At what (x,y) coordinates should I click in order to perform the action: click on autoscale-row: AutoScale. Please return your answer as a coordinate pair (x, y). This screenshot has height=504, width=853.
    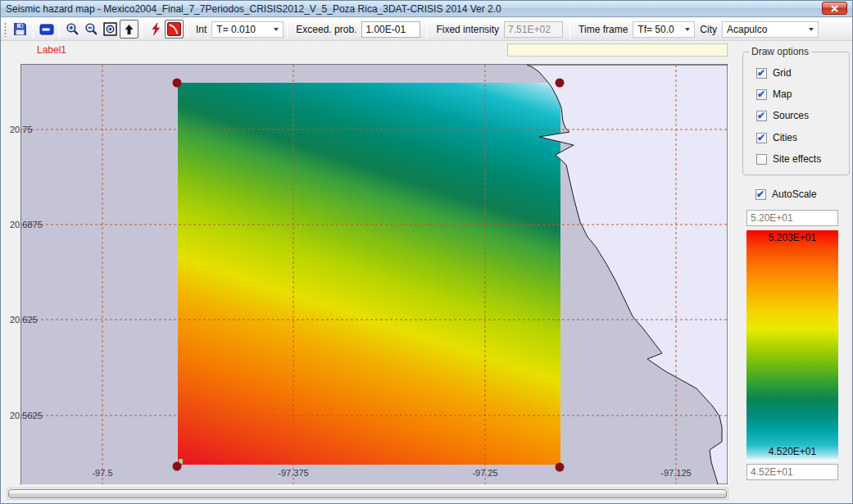
    Looking at the image, I should click on (787, 194).